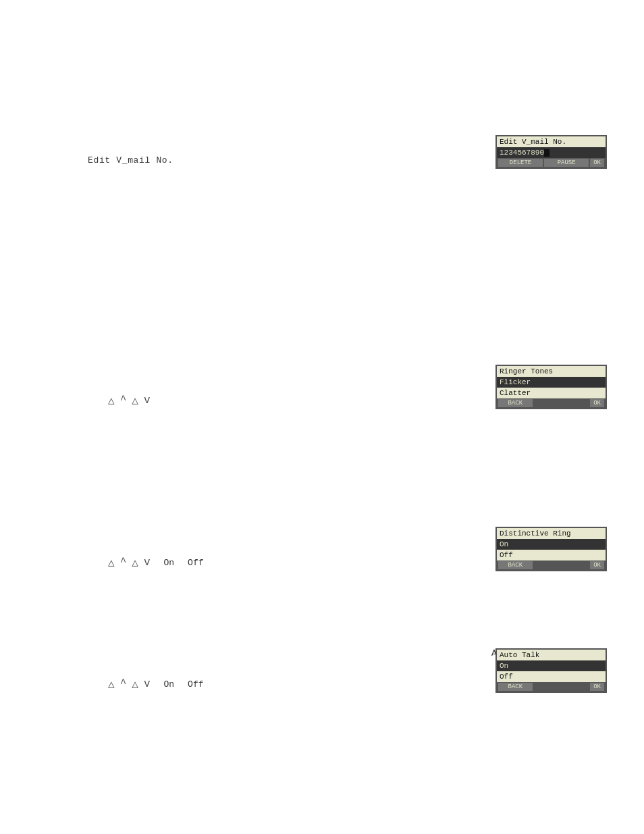 This screenshot has width=644, height=834. Describe the element at coordinates (551, 671) in the screenshot. I see `autotalk-panel: Auto Talk On Off BACK OK` at that location.